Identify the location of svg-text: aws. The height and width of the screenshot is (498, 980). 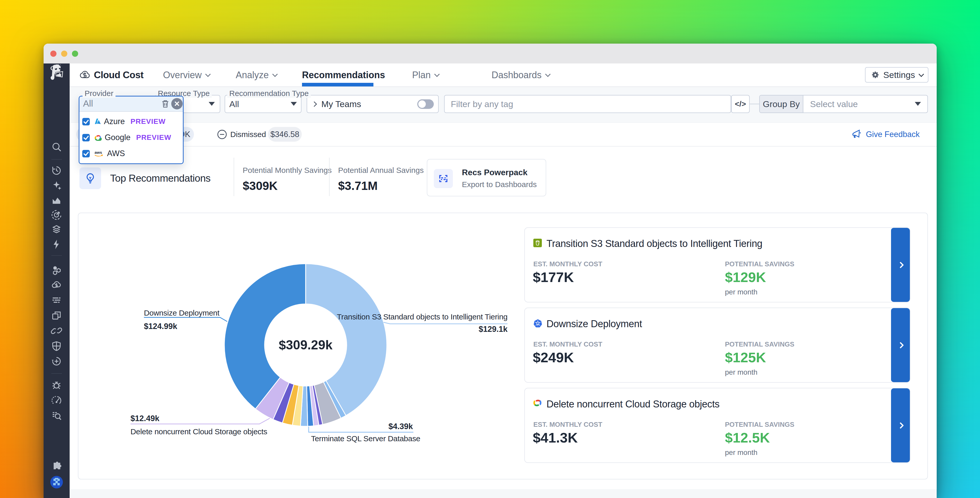
(98, 152).